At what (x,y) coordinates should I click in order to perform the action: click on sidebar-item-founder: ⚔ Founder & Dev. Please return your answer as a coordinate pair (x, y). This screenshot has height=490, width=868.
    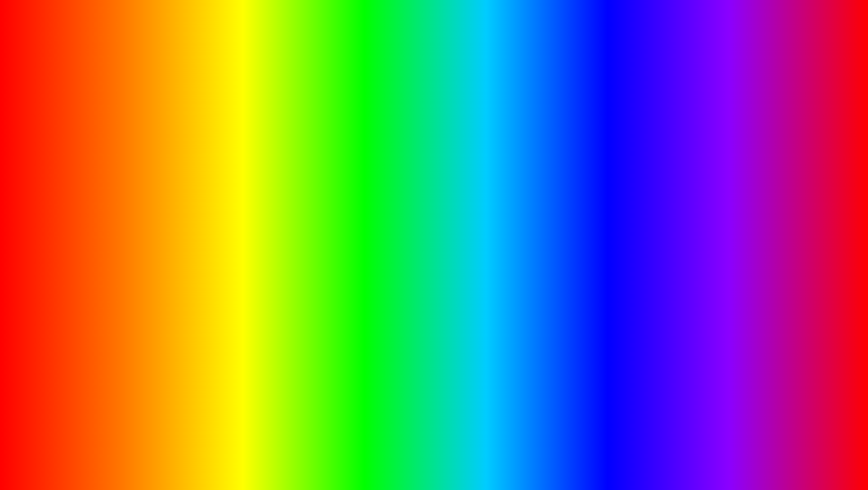
    Looking at the image, I should click on (69, 195).